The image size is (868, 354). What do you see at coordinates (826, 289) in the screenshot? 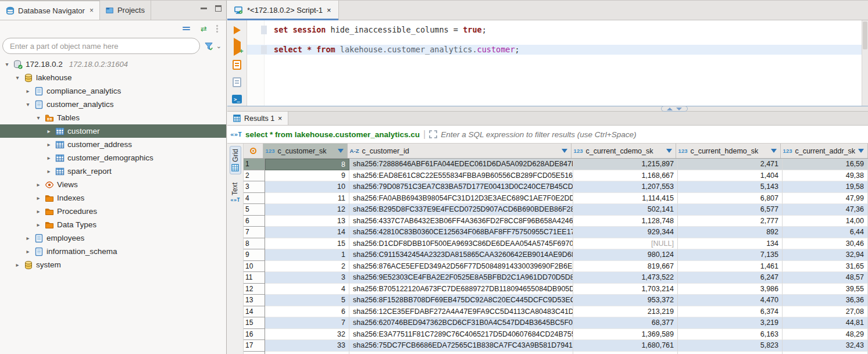
I see `cell-c_current_addr_sk: 39,55` at bounding box center [826, 289].